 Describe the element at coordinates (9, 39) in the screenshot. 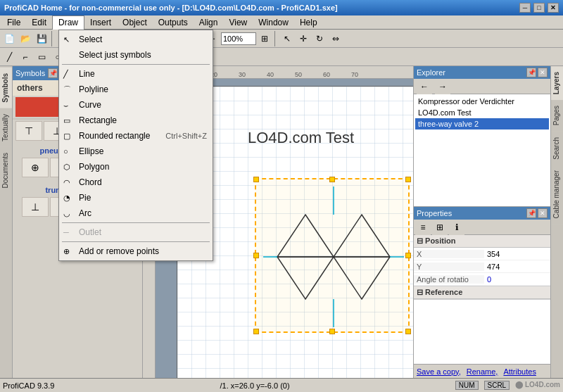

I see `new-button: 📄` at that location.